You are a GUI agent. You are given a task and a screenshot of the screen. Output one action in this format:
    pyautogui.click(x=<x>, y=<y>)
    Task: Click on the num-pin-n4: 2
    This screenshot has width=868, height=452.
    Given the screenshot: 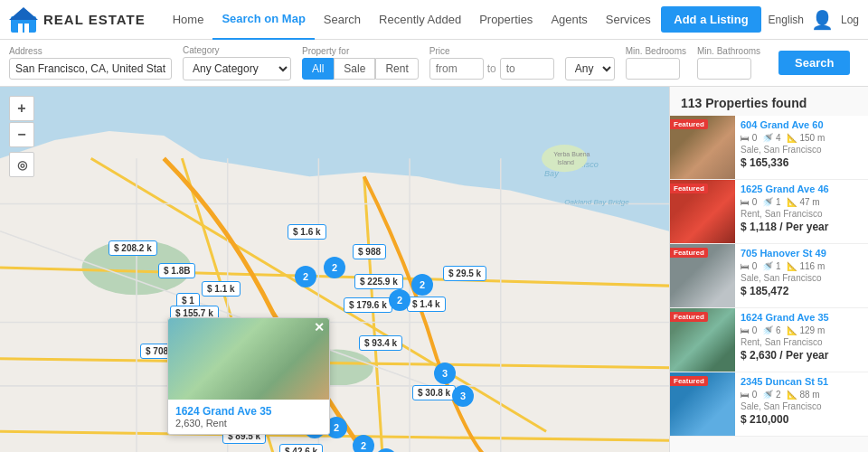 What is the action you would take?
    pyautogui.click(x=400, y=300)
    